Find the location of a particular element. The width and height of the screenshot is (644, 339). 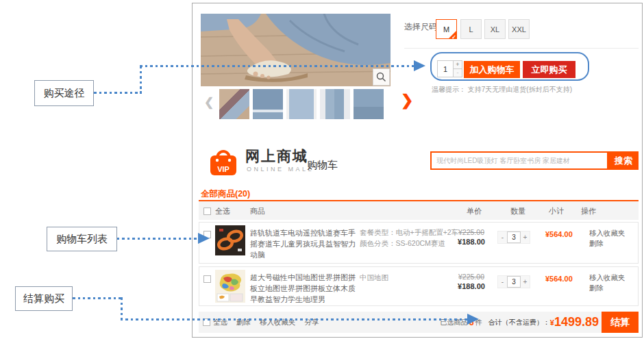

order-summary: 已选商品 6 件 合计（不含运费）： ¥ 1499.89 is located at coordinates (519, 322).